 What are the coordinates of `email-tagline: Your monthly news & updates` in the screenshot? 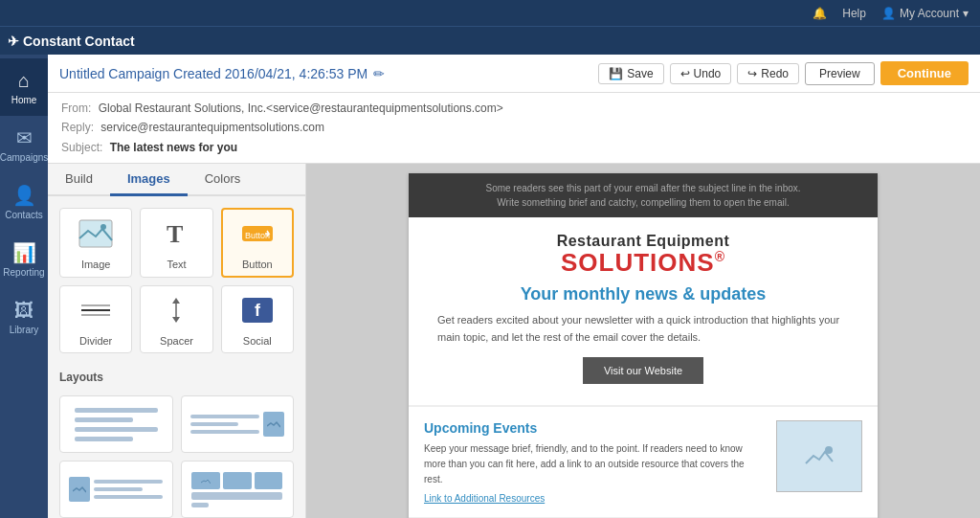 It's located at (643, 295).